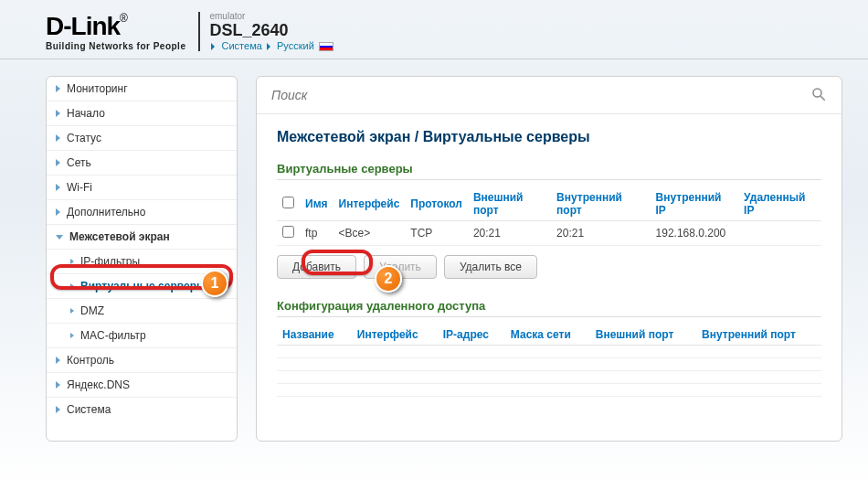  What do you see at coordinates (549, 171) in the screenshot?
I see `section-vs-title: Виртуальные серверы` at bounding box center [549, 171].